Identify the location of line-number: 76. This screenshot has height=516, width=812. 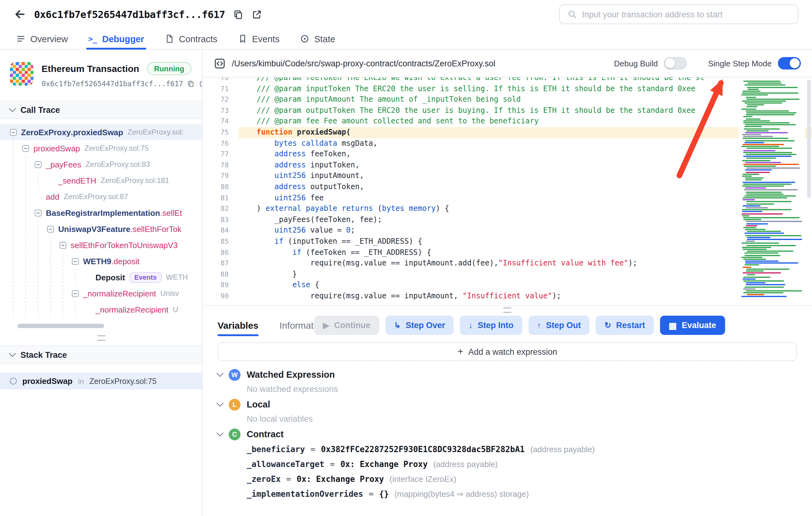
(221, 143).